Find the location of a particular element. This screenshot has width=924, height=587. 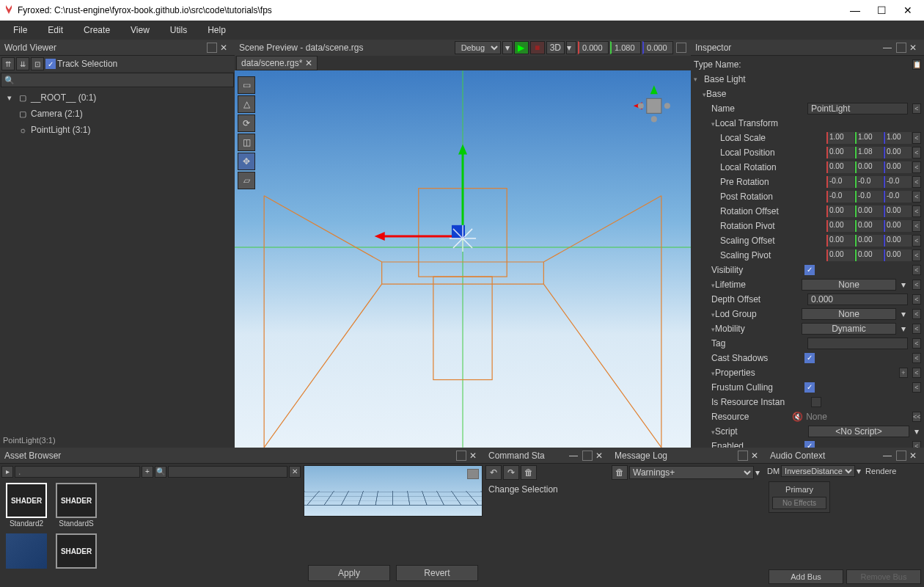

visibility-checkbox: ✓ is located at coordinates (810, 270).